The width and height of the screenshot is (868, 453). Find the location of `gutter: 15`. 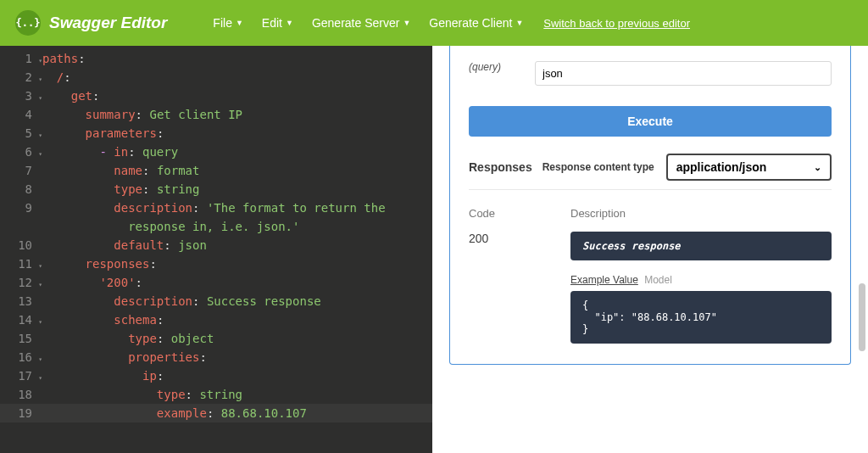

gutter: 15 is located at coordinates (21, 338).